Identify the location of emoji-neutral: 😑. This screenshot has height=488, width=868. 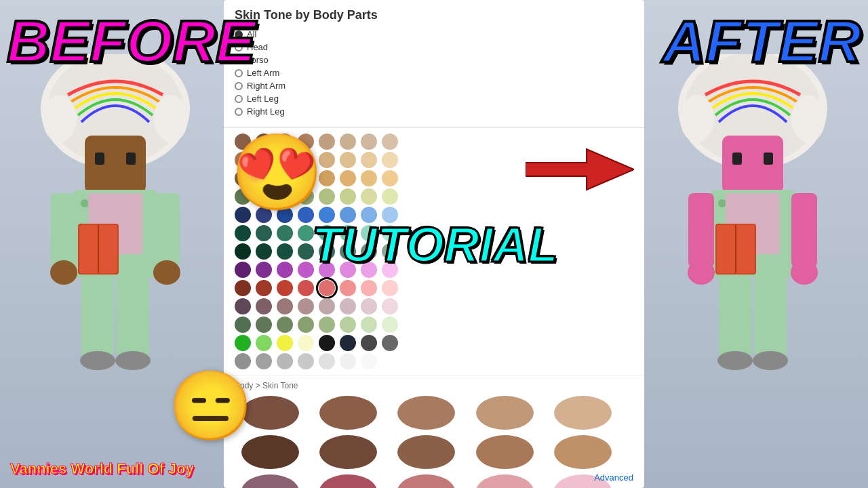
(210, 406).